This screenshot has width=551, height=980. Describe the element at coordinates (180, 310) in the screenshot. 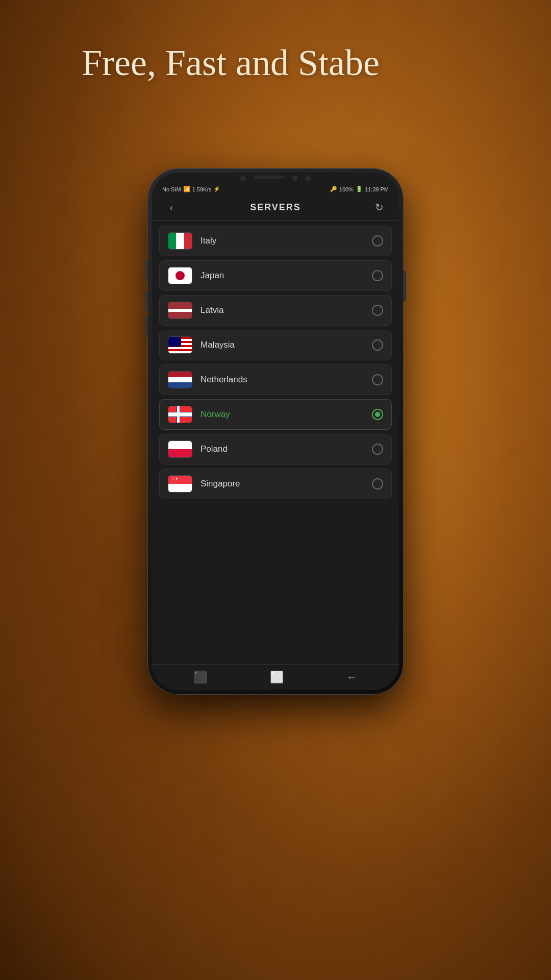

I see `latvia-flag` at that location.